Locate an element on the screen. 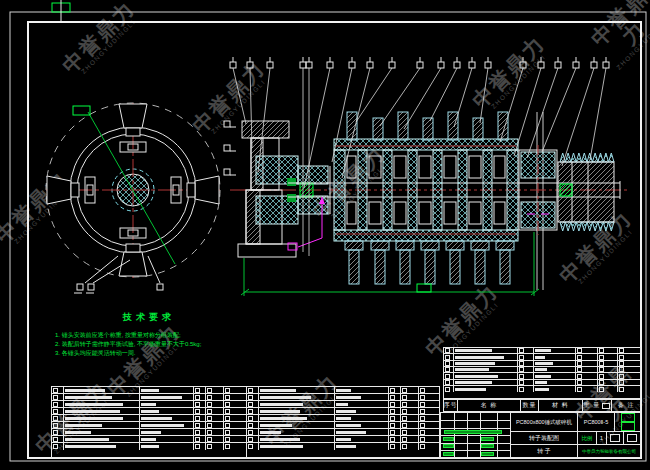 This screenshot has height=470, width=650. balance-tag is located at coordinates (82, 110).